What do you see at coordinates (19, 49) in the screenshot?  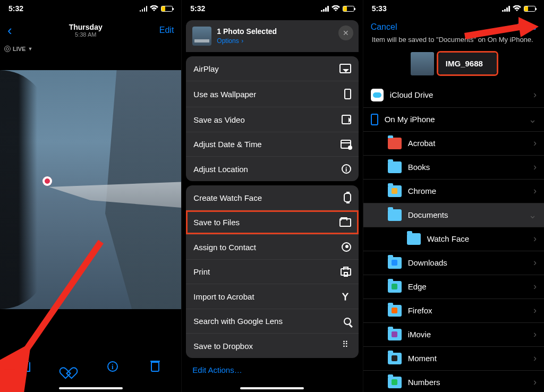 I see `live-label: LIVE` at bounding box center [19, 49].